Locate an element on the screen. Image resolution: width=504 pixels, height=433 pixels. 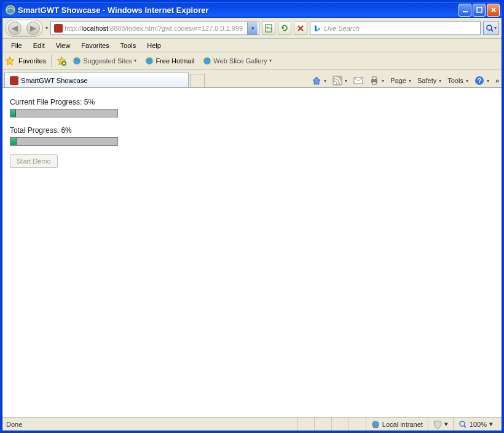
start-demo-button: Start Demo is located at coordinates (34, 161).